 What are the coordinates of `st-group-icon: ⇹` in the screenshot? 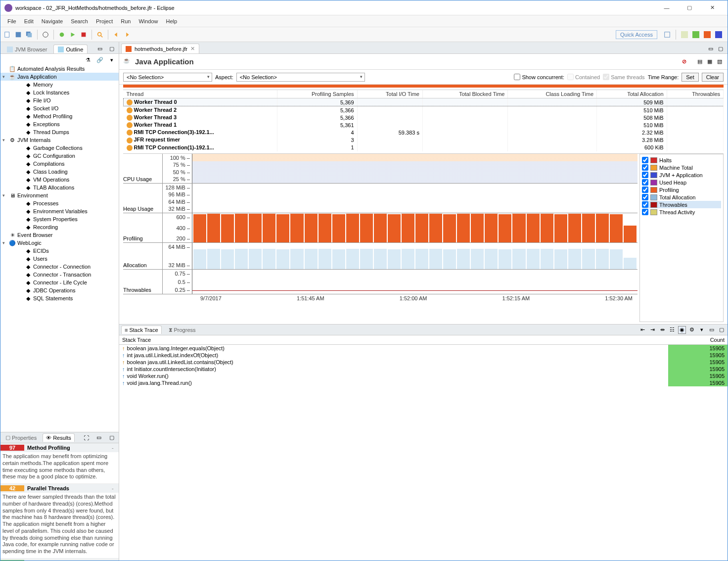 It's located at (662, 330).